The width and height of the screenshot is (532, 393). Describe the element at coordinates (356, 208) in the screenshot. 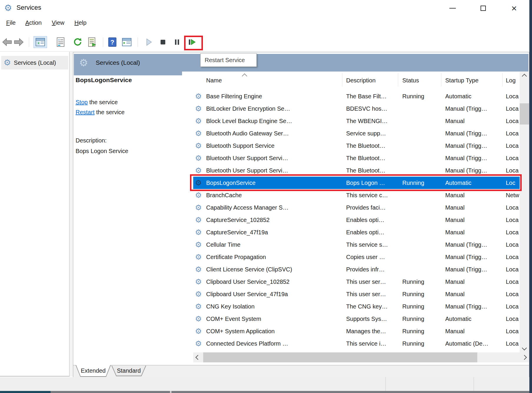

I see `table-row: ⚙Capability Access Manager S…Provides fa…` at that location.